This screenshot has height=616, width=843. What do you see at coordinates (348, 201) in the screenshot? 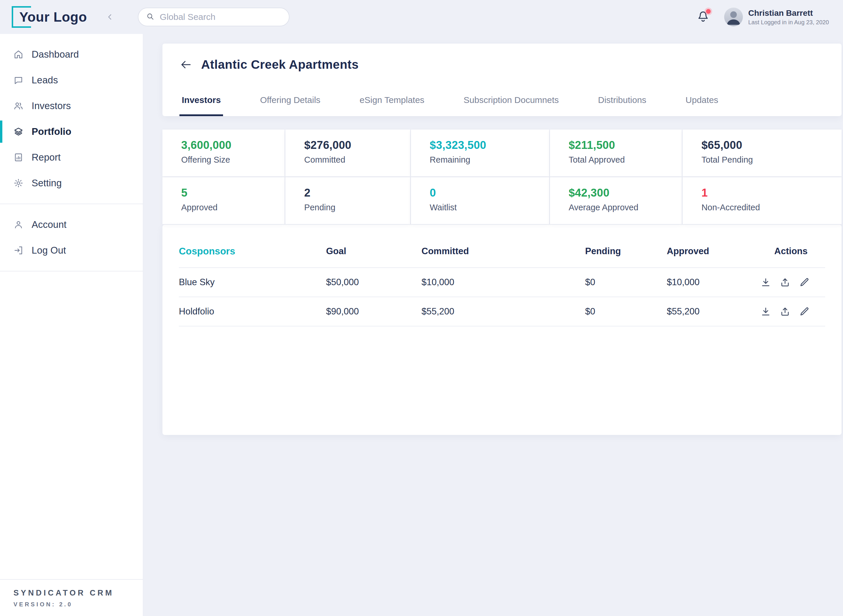
I see `stat-pending-count: 2 Pending` at bounding box center [348, 201].